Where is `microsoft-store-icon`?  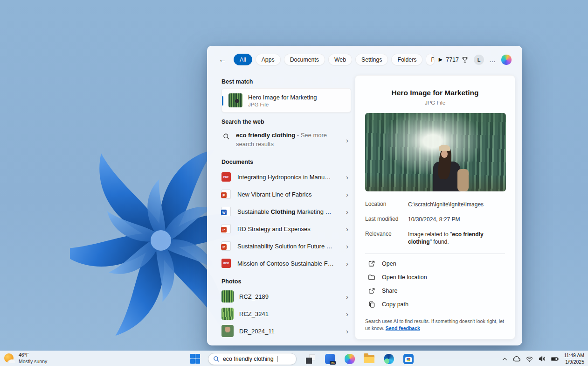 microsoft-store-icon is located at coordinates (408, 359).